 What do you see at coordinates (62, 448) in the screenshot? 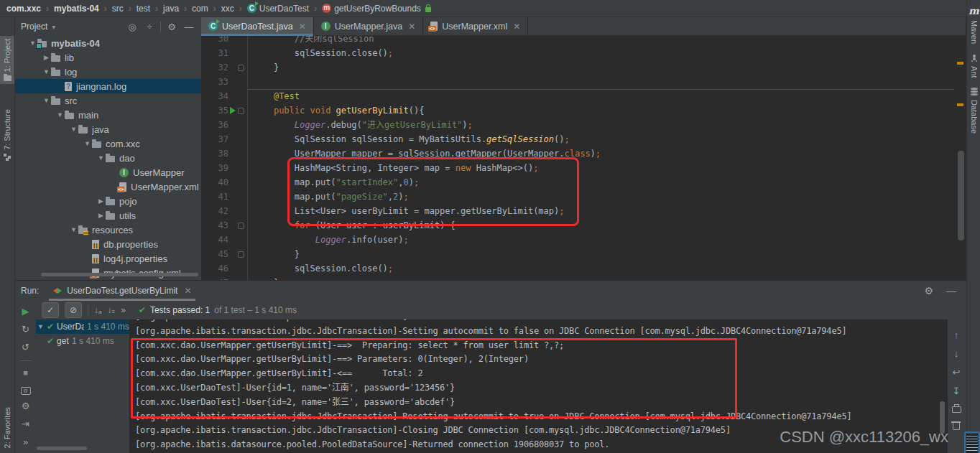
I see `test-tree-horizontal-scrollbar` at bounding box center [62, 448].